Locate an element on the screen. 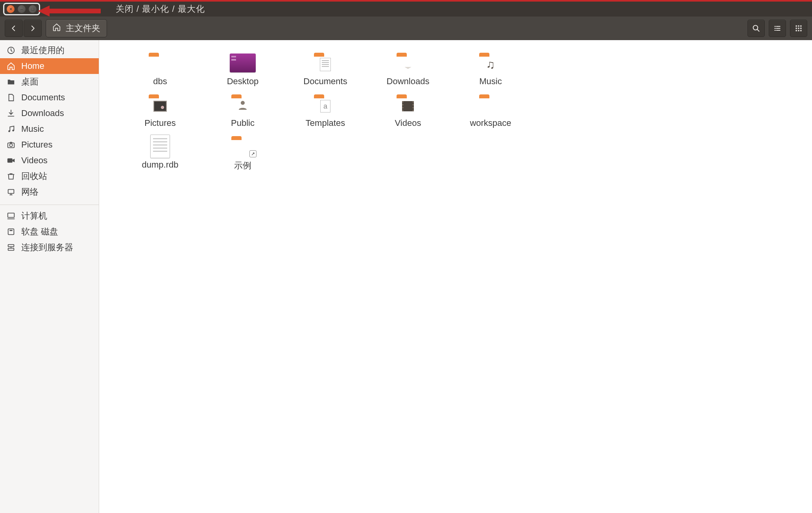  download-icon is located at coordinates (11, 113).